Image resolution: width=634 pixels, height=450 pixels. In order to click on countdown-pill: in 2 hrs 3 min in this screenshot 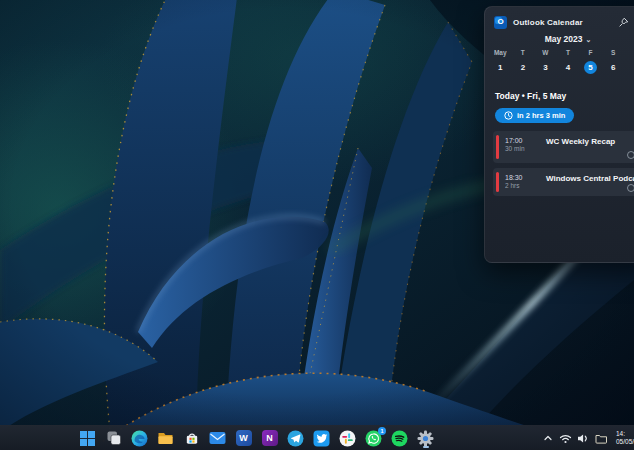, I will do `click(534, 116)`.